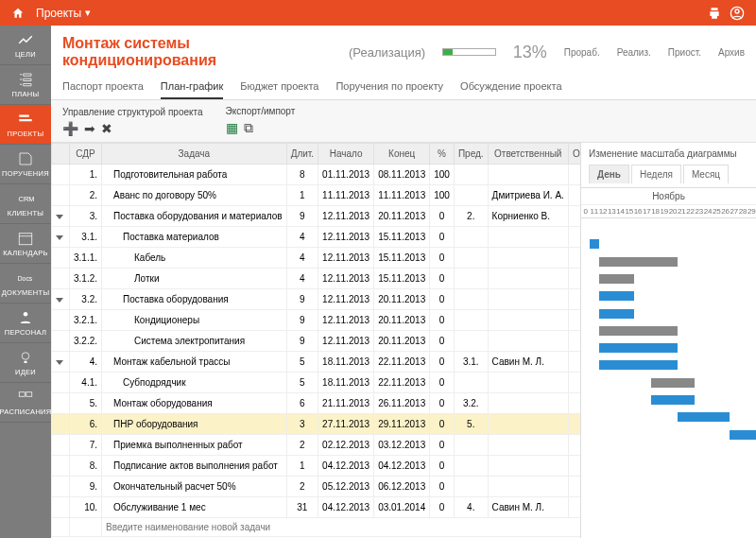 The image size is (756, 538). Describe the element at coordinates (26, 199) in the screenshot. I see `svg-text: CRM` at that location.